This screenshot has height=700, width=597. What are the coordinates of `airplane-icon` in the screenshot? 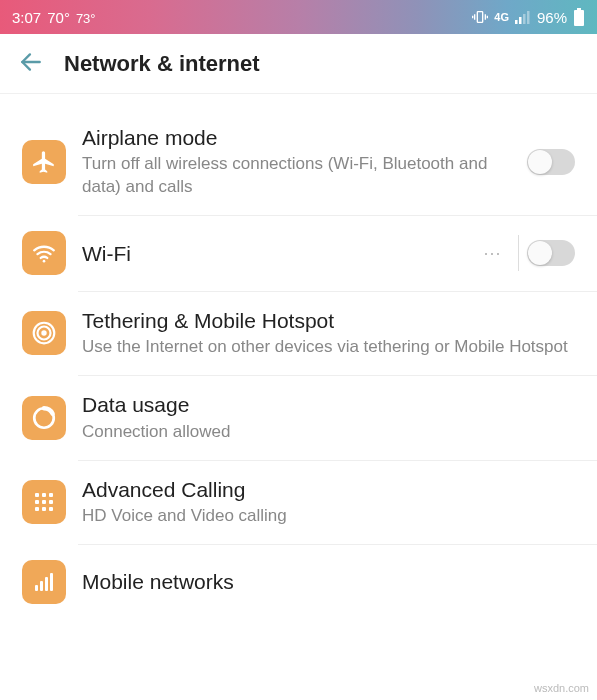 It's located at (44, 162).